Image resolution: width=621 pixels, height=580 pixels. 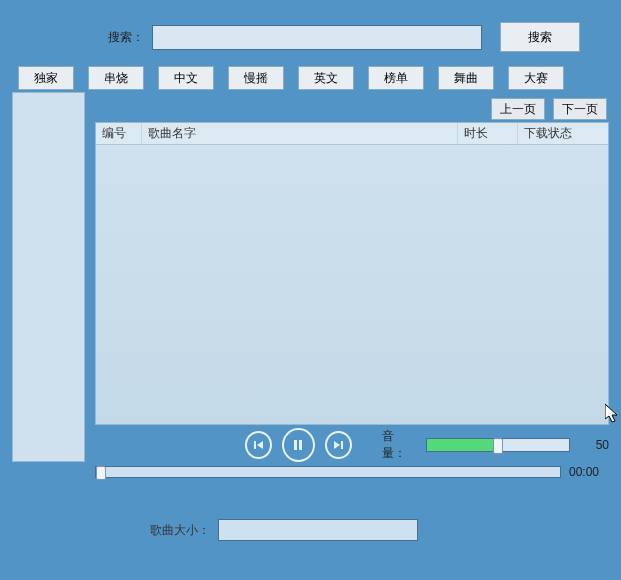 I want to click on category-mix: 串烧, so click(x=116, y=78).